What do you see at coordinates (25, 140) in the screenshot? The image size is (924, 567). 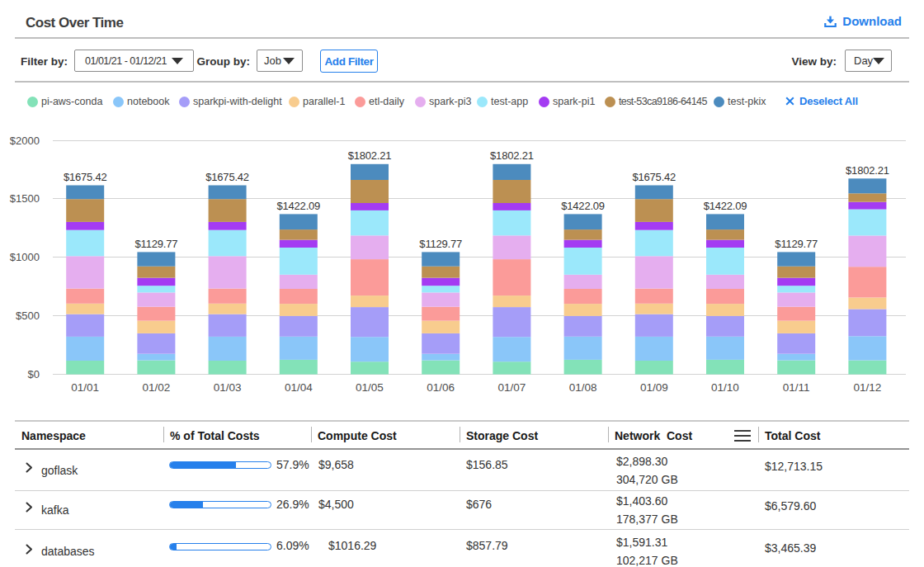 I see `svg-text: $2000` at bounding box center [25, 140].